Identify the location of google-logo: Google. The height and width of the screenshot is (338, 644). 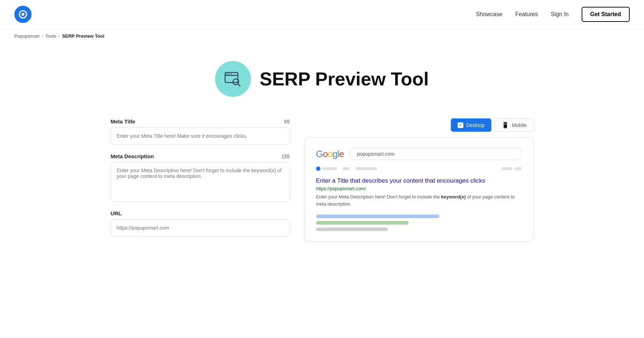
(330, 154).